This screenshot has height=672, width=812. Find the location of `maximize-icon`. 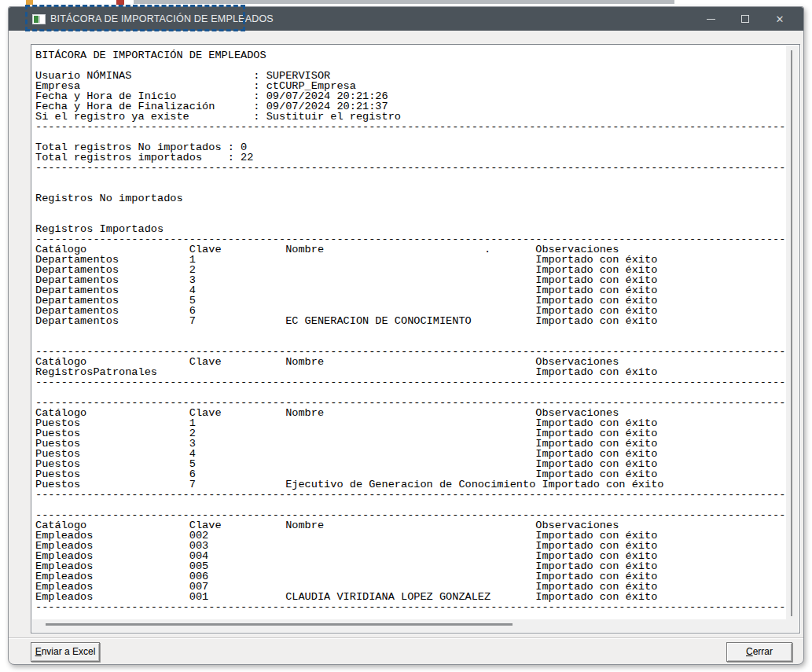

maximize-icon is located at coordinates (745, 19).